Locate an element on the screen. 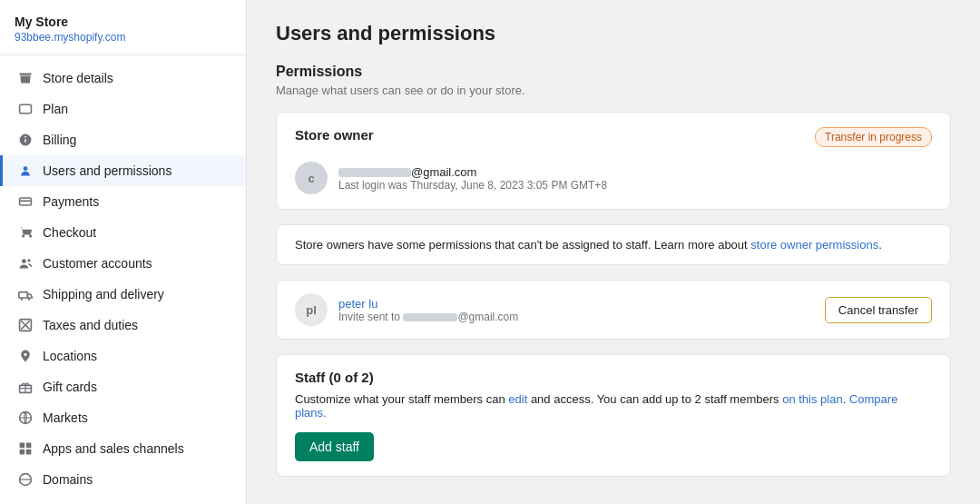  taxes-icon is located at coordinates (25, 325).